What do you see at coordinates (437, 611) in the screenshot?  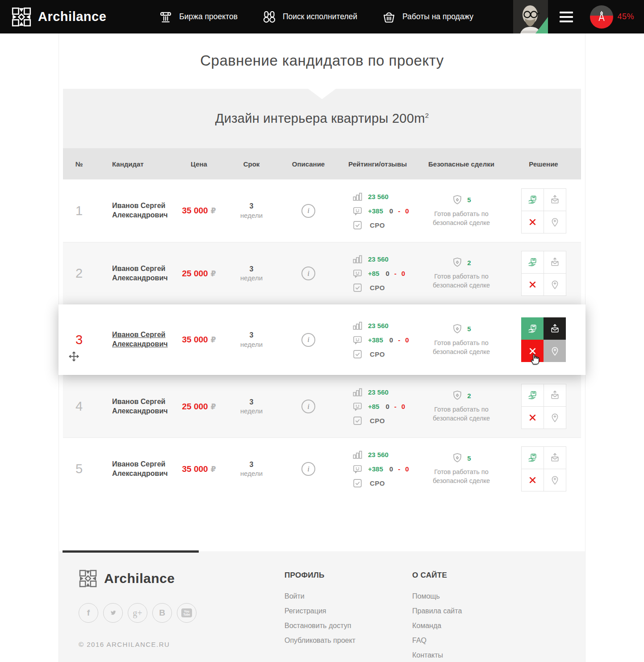 I see `footer-link-site-rules: Правила сайта` at bounding box center [437, 611].